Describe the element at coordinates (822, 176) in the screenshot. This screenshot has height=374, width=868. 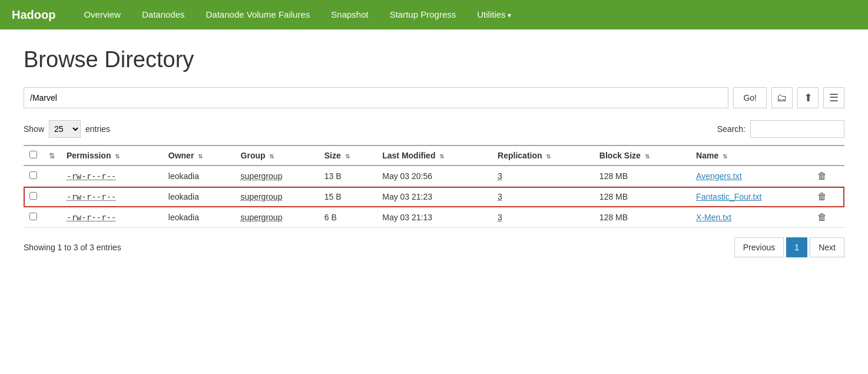
I see `delete-icon-0: 🗑` at that location.